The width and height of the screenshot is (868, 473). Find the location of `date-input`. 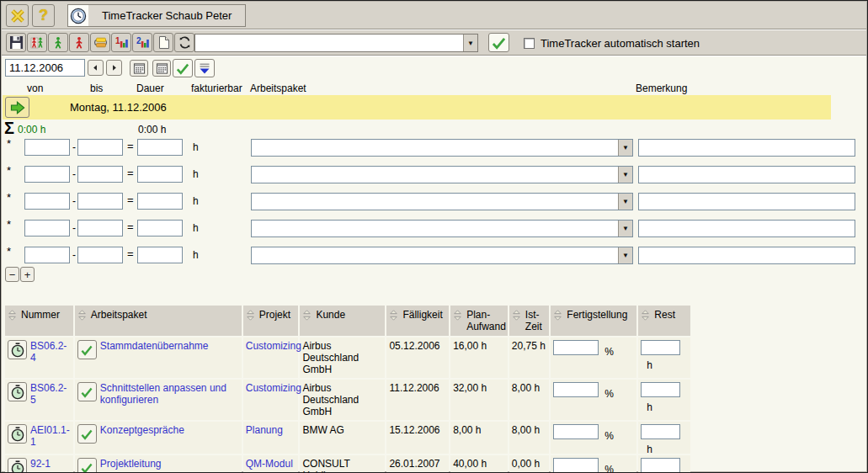

date-input is located at coordinates (45, 67).